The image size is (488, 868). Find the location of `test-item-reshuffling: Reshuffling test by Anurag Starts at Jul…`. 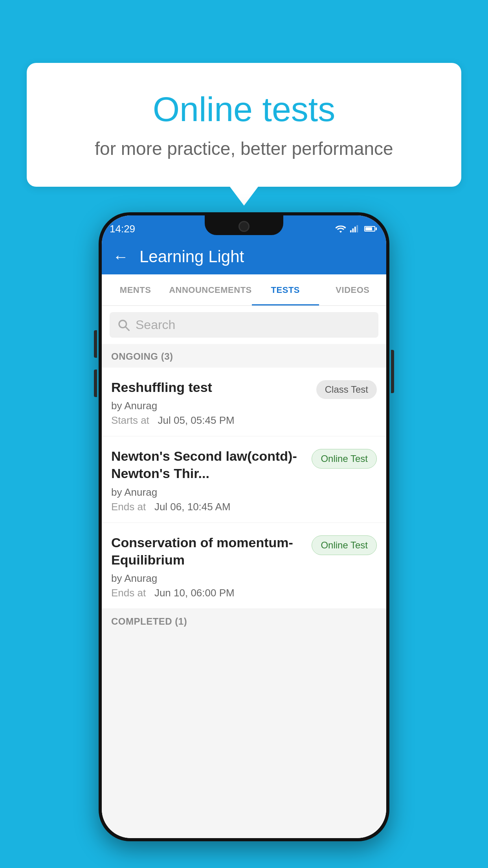

test-item-reshuffling: Reshuffling test by Anurag Starts at Jul… is located at coordinates (244, 402).